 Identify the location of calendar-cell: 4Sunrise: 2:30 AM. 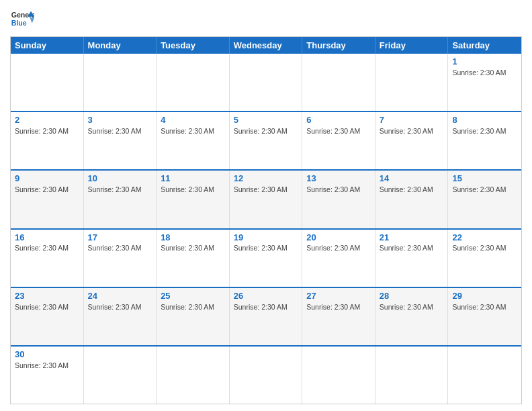
(193, 141).